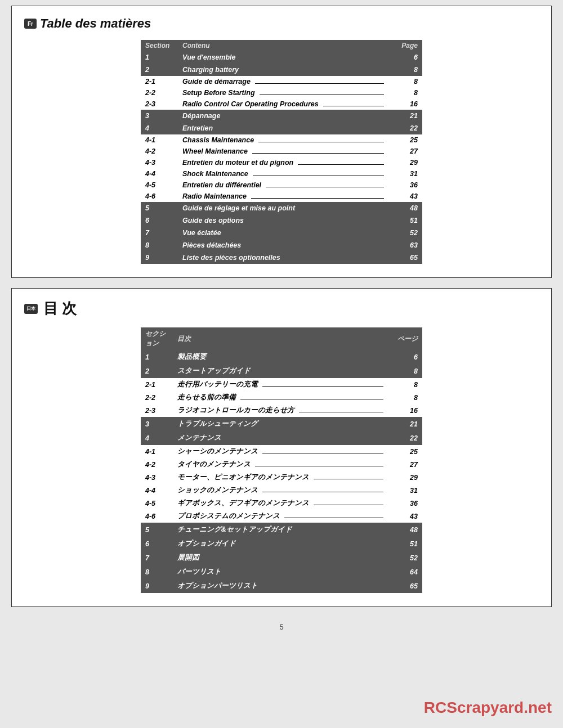 The image size is (563, 728). I want to click on row-content: Pièces détachées, so click(284, 245).